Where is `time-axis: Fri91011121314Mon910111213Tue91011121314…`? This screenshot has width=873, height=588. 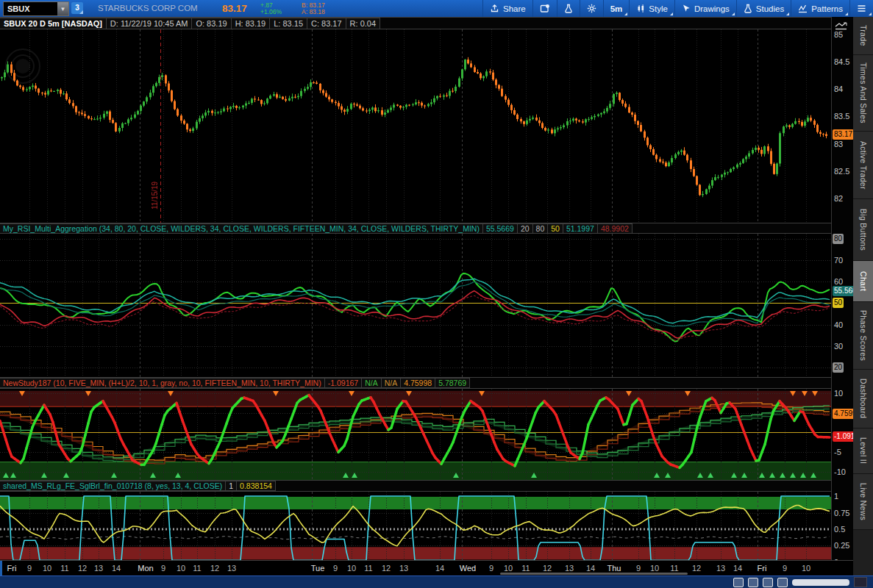
time-axis: Fri91011121314Mon910111213Tue91011121314… is located at coordinates (427, 567).